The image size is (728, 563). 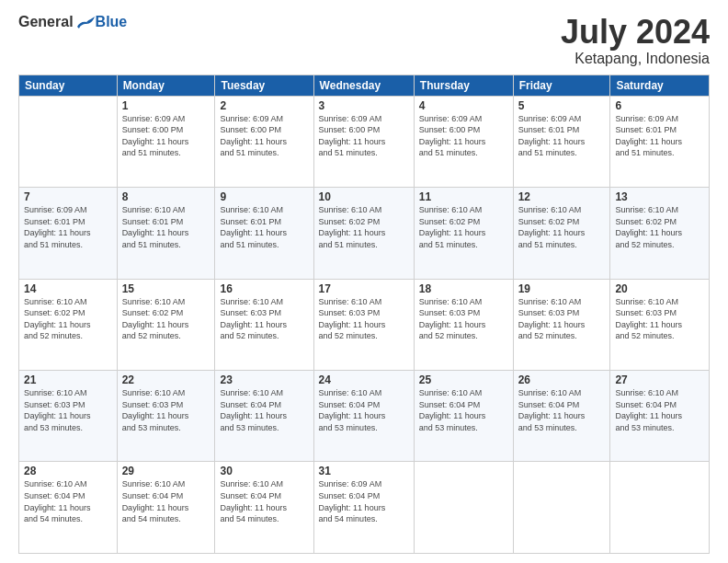 What do you see at coordinates (562, 324) in the screenshot?
I see `table-row: 19Sunrise: 6:10 AM Sunset: 6:03 PM Dayli…` at bounding box center [562, 324].